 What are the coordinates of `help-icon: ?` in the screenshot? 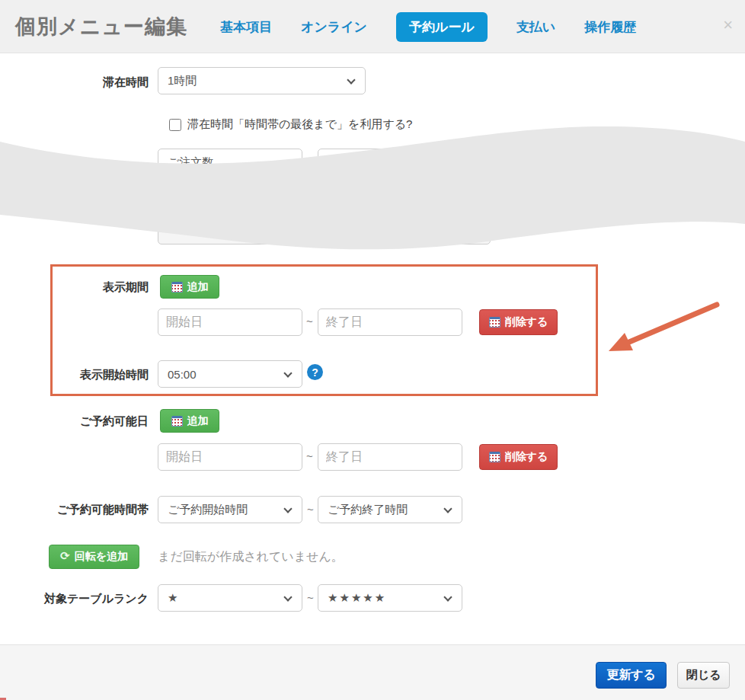 It's located at (315, 372).